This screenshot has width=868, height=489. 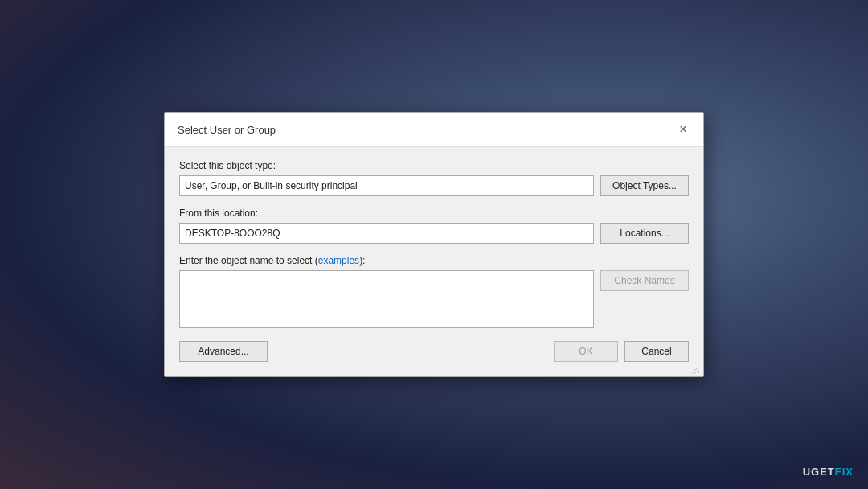 I want to click on ok-button: OK, so click(x=586, y=351).